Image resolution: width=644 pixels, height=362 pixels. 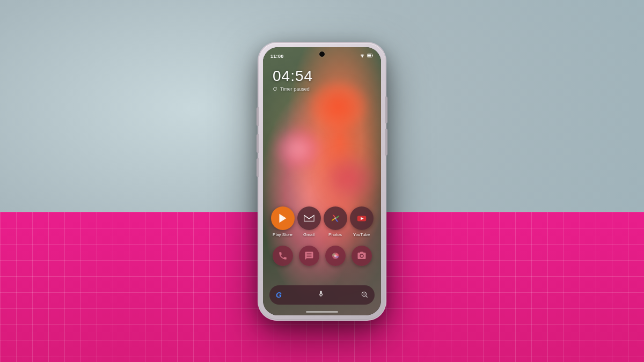 What do you see at coordinates (322, 222) in the screenshot?
I see `app-row-1: Play Store Gmail` at bounding box center [322, 222].